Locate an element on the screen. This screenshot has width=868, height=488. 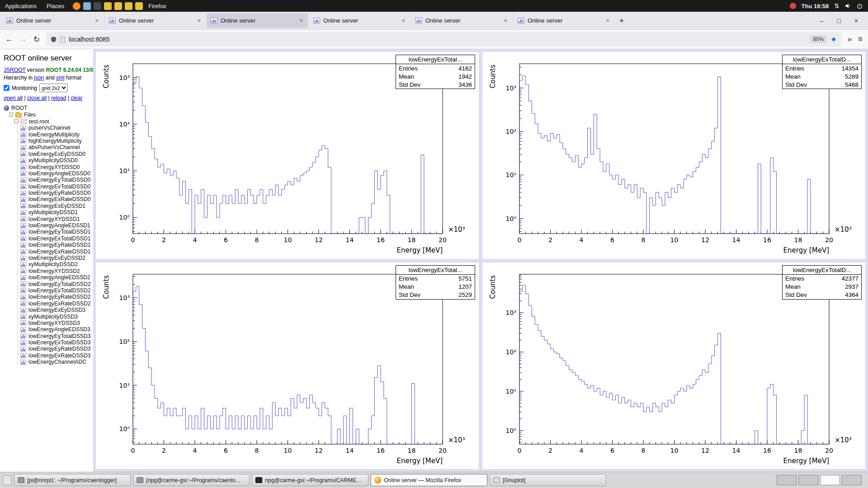
url-bar: localhost:8085 80% ★ is located at coordinates (443, 39).